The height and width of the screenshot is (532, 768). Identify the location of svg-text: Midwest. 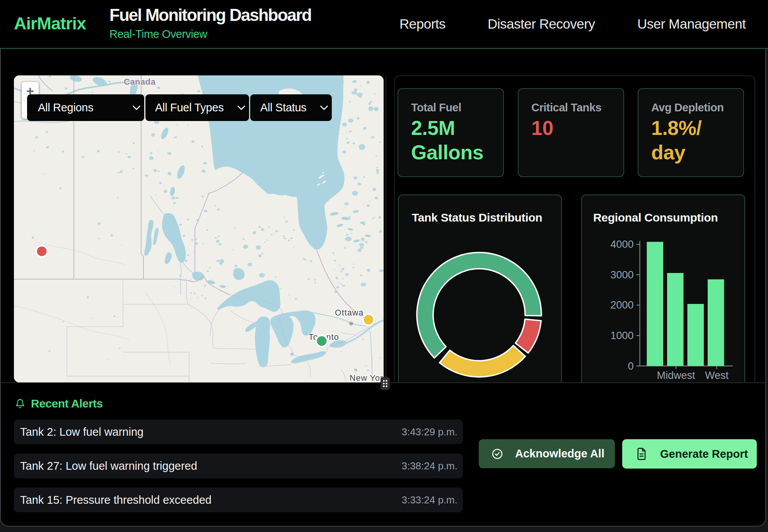
(676, 375).